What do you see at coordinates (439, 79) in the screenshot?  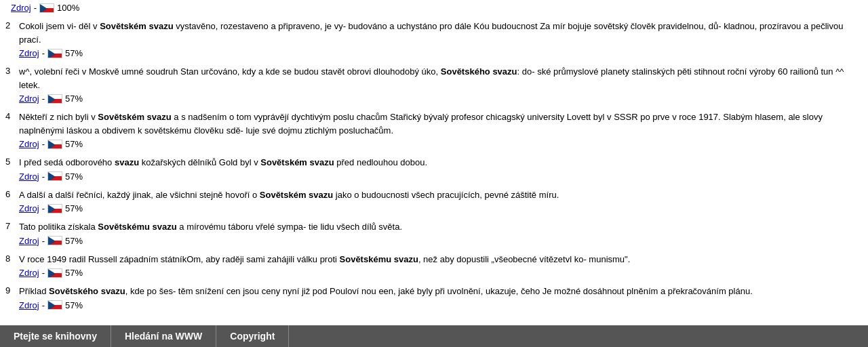 I see `result-text: w^, volební řeči v Moskvě umné soudruh S…` at bounding box center [439, 79].